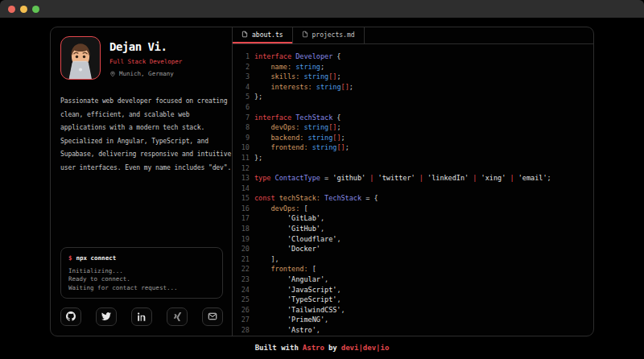 The width and height of the screenshot is (644, 359). I want to click on code-text: 'Astro',, so click(287, 331).